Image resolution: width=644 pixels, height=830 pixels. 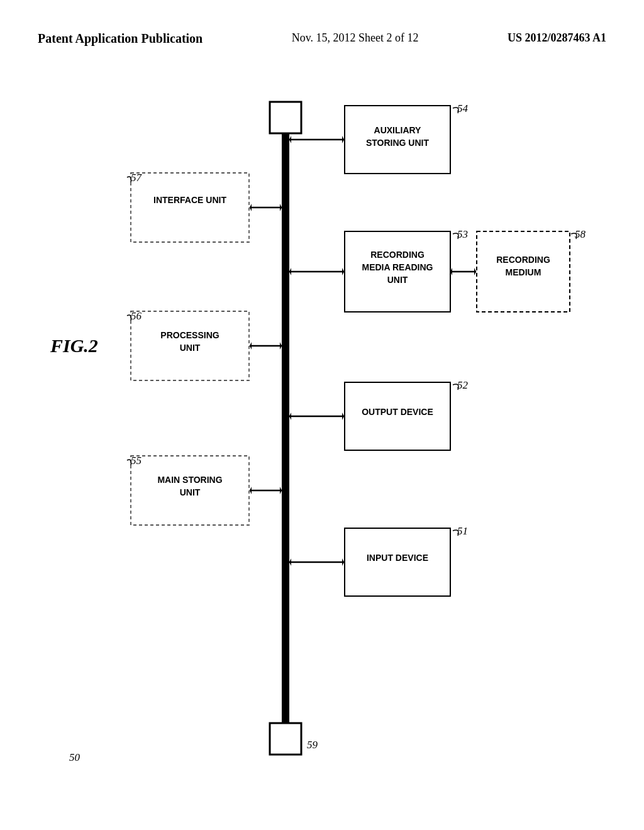 I want to click on ref-59: 59, so click(x=313, y=744).